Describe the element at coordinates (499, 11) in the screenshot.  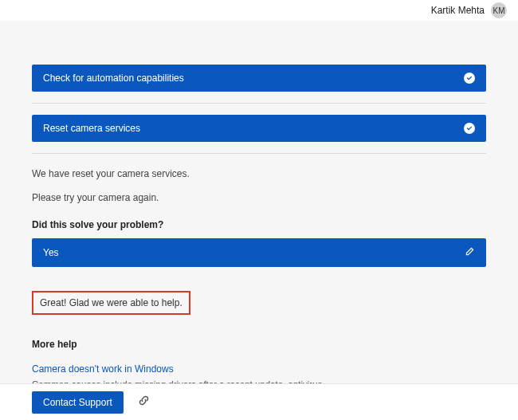
I see `avatar-initials: KM` at that location.